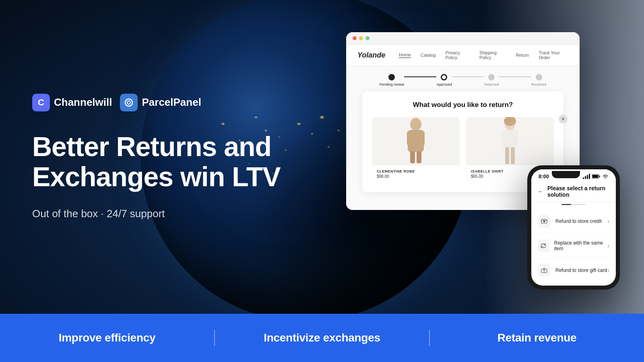 The image size is (644, 362). What do you see at coordinates (574, 228) in the screenshot?
I see `phone-mockup: 8:00` at bounding box center [574, 228].